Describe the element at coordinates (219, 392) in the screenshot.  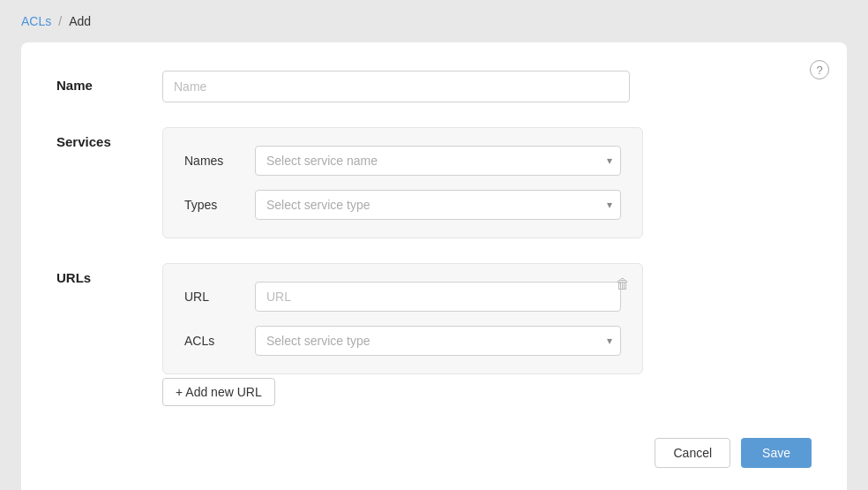
I see `add-url-button: + Add new URL` at that location.